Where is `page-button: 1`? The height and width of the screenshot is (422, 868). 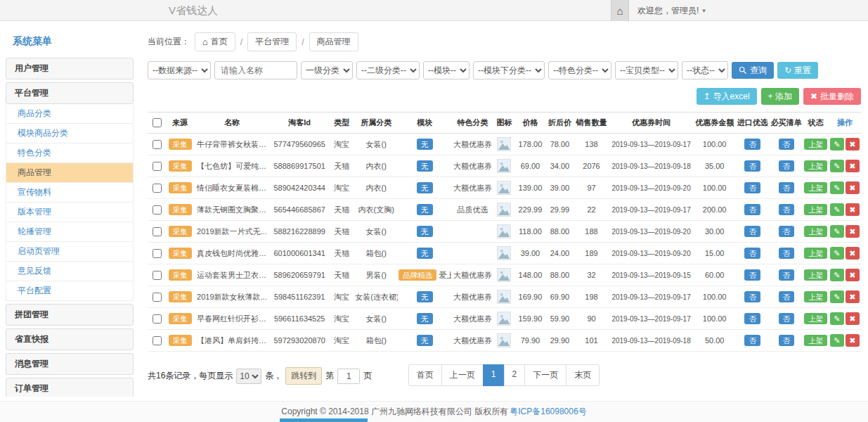
page-button: 1 is located at coordinates (493, 376).